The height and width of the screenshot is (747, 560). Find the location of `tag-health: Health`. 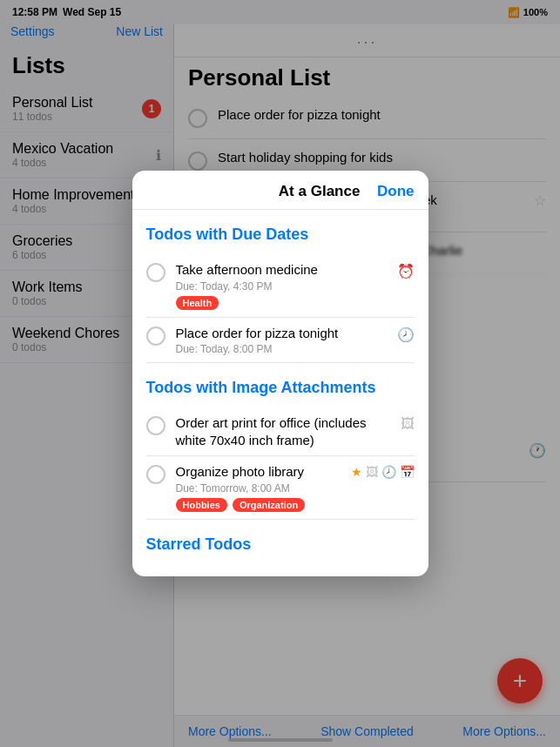

tag-health: Health is located at coordinates (198, 303).